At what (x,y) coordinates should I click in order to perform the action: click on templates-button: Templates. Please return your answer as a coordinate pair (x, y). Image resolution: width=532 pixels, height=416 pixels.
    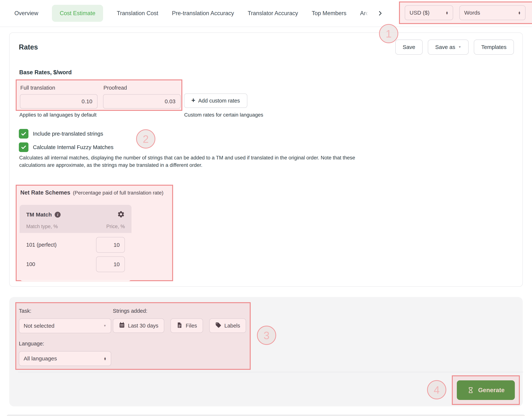
    Looking at the image, I should click on (494, 47).